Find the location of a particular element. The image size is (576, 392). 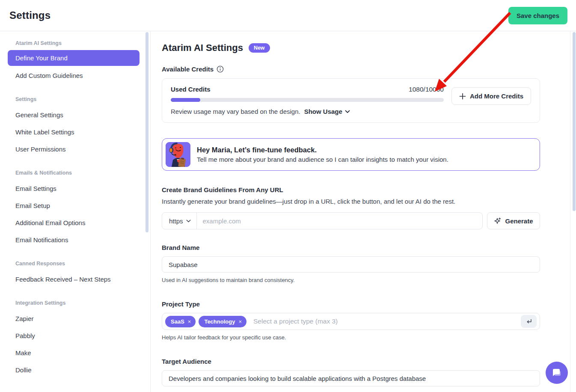

save-changes-button: Save changes is located at coordinates (538, 15).